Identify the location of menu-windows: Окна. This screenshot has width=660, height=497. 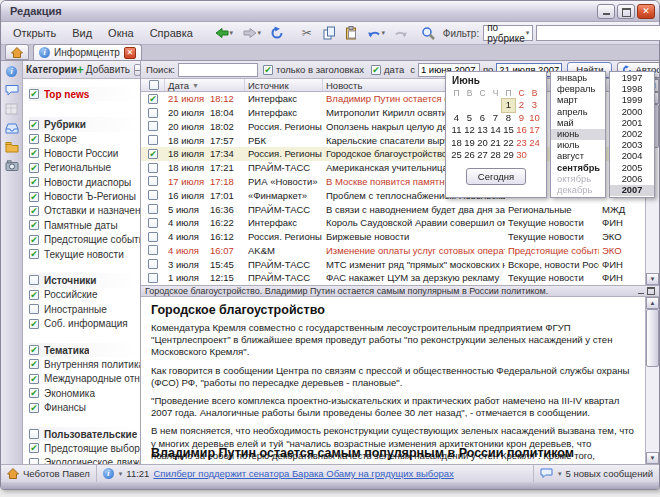
(121, 33).